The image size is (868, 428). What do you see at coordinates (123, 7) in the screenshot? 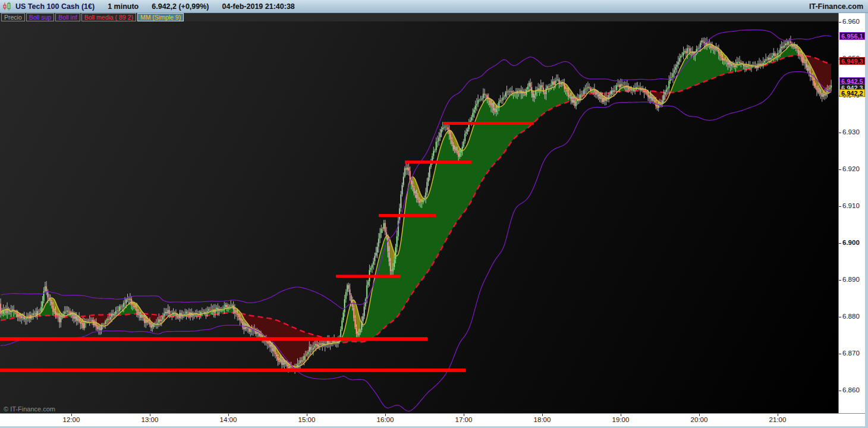
I see `timeframe-label: 1 minuto` at bounding box center [123, 7].